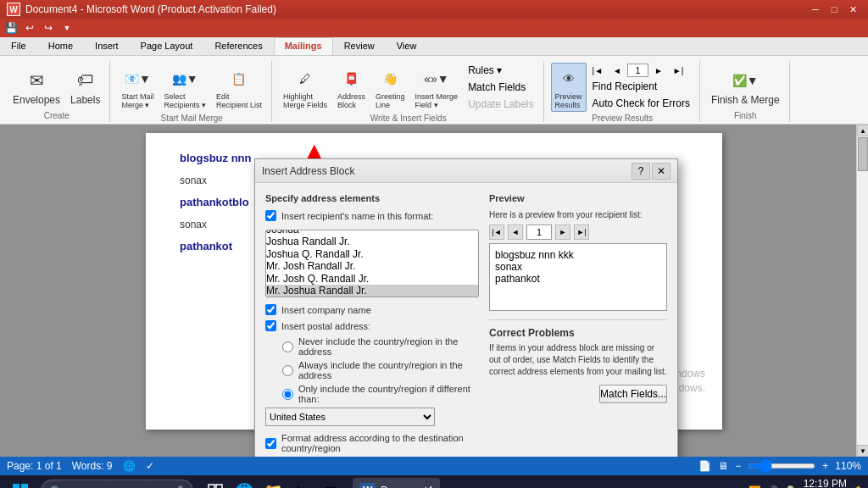 The image size is (868, 488). I want to click on tab-references: References, so click(238, 46).